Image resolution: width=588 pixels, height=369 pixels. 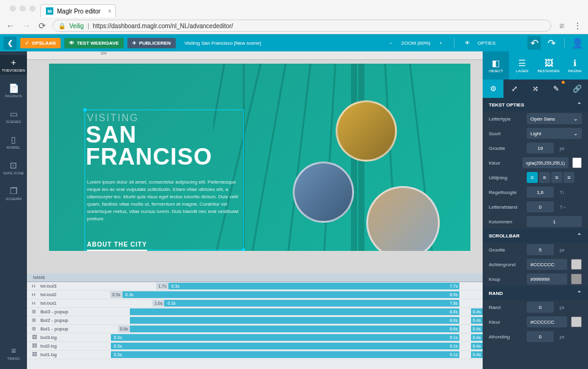 What do you see at coordinates (535, 105) in the screenshot?
I see `section-text-header: TEKST OPTIES⌃` at bounding box center [535, 105].